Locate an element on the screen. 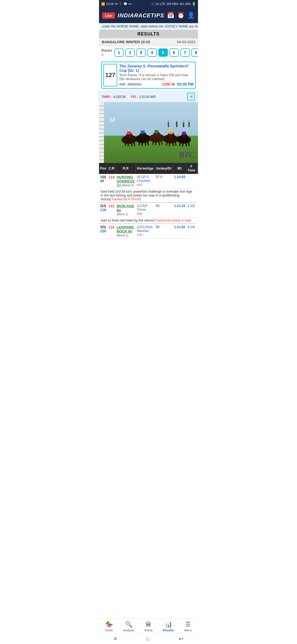 This screenshot has width=297, height=644. msg-icon: 💬 is located at coordinates (125, 4).